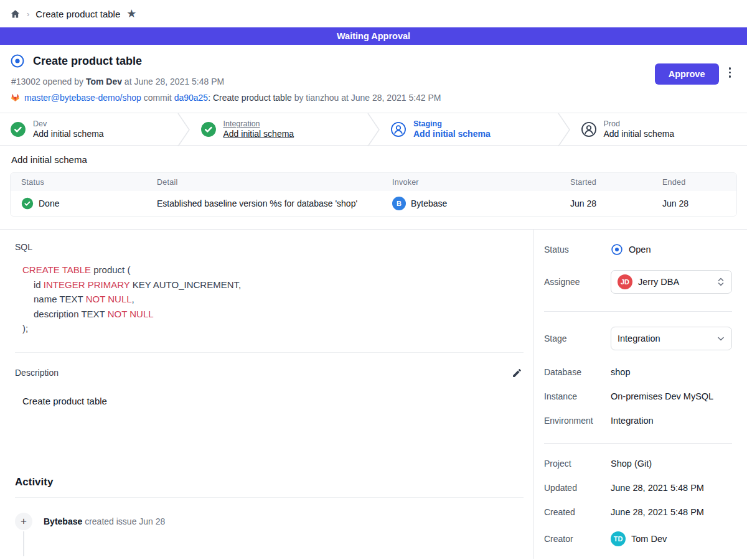 This screenshot has width=747, height=560. Describe the element at coordinates (374, 187) in the screenshot. I see `task-section: Add initial schema Status Detail Invoker…` at that location.